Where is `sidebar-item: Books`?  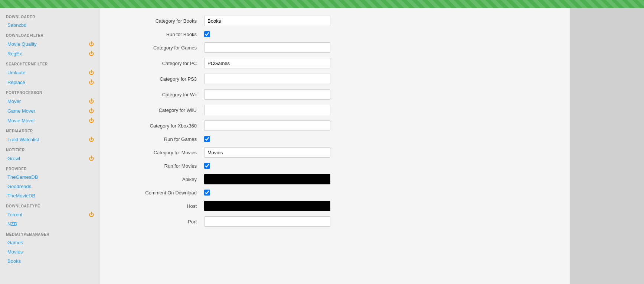 sidebar-item: Books is located at coordinates (50, 261).